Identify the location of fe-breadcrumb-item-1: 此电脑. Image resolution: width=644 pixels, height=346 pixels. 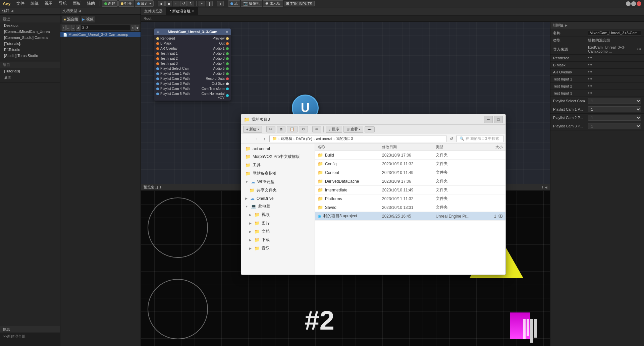
(286, 139).